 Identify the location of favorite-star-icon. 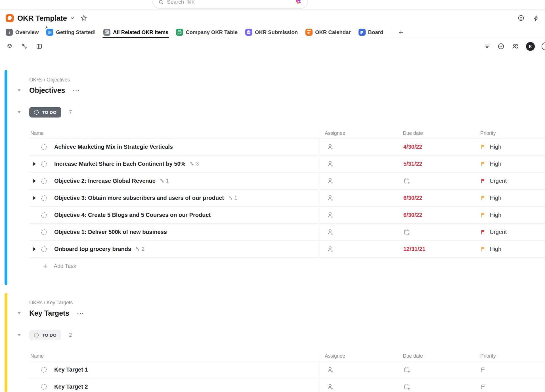
(84, 18).